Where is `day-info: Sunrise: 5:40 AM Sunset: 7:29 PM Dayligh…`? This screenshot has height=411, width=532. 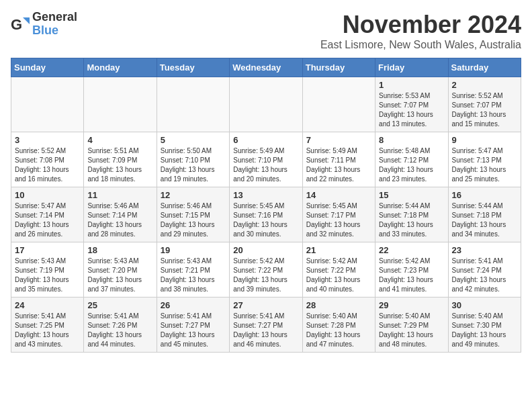
day-info: Sunrise: 5:40 AM Sunset: 7:29 PM Dayligh… is located at coordinates (411, 330).